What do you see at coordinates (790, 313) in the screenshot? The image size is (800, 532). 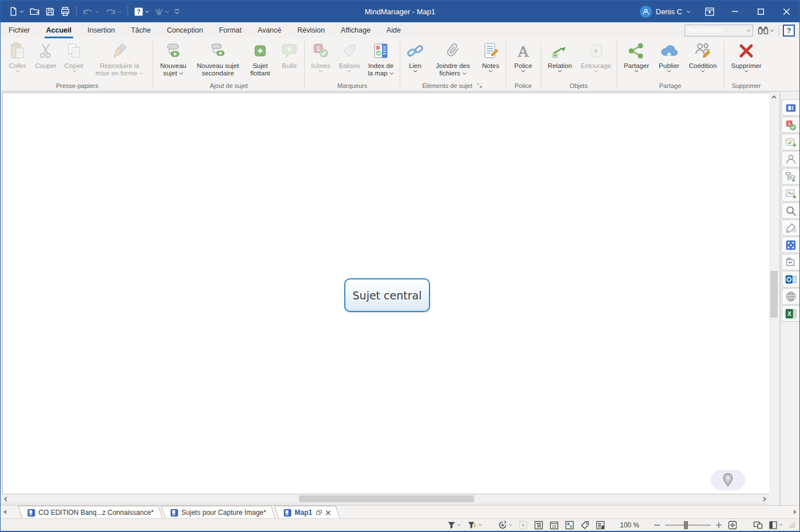 I see `panel-tab-excel: X` at bounding box center [790, 313].